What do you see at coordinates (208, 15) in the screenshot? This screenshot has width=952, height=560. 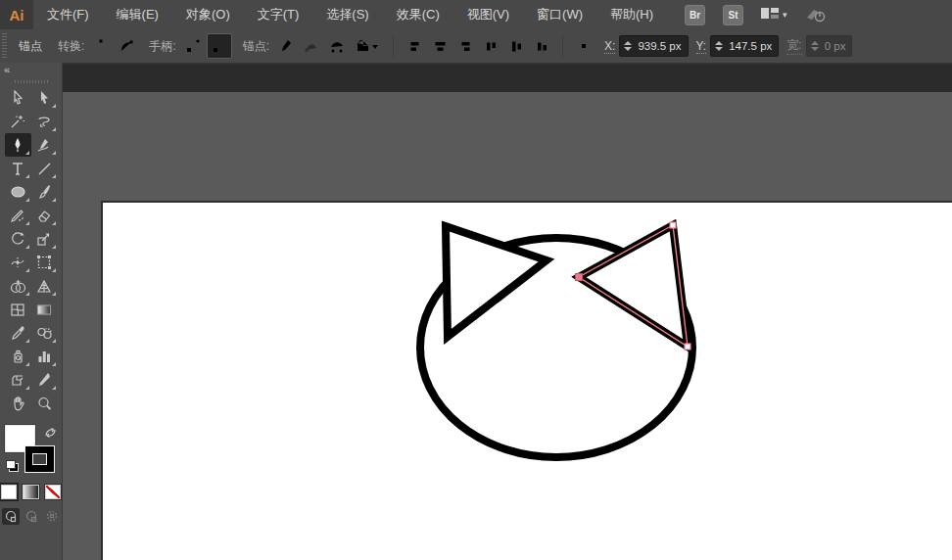 I see `menu-object: 对象(O)` at bounding box center [208, 15].